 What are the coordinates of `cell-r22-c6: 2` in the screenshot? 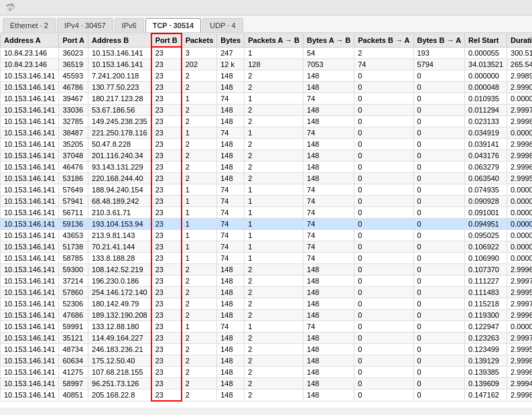 It's located at (274, 304).